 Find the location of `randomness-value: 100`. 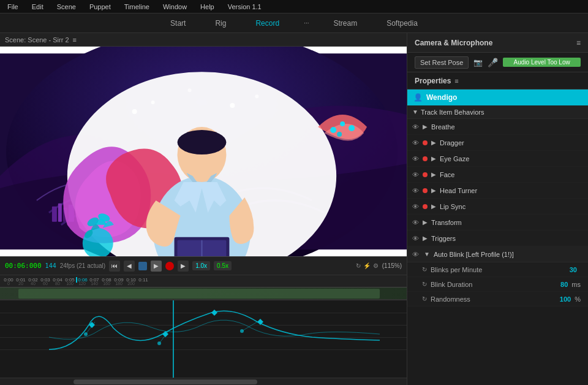

randomness-value: 100 is located at coordinates (565, 299).